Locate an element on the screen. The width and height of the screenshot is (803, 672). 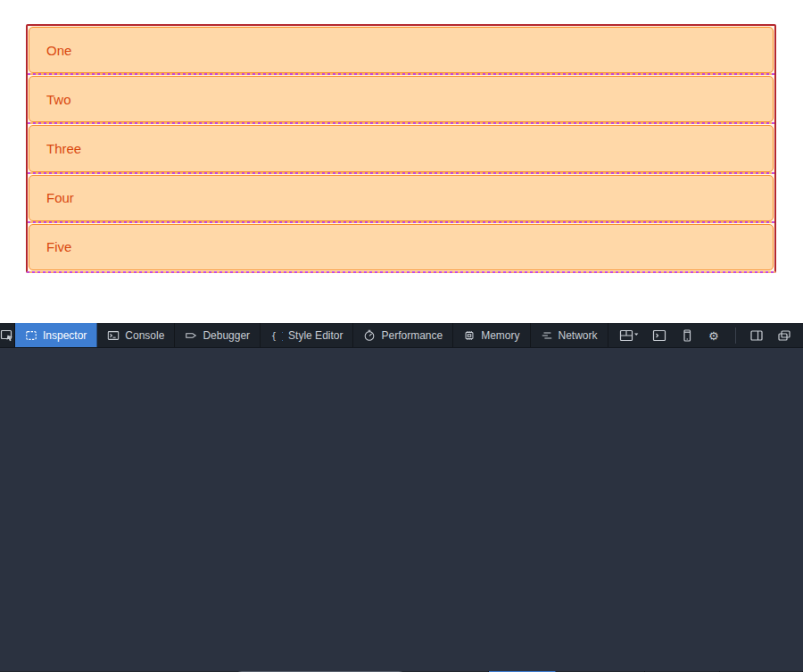
tab-debugger: Debugger is located at coordinates (218, 336).